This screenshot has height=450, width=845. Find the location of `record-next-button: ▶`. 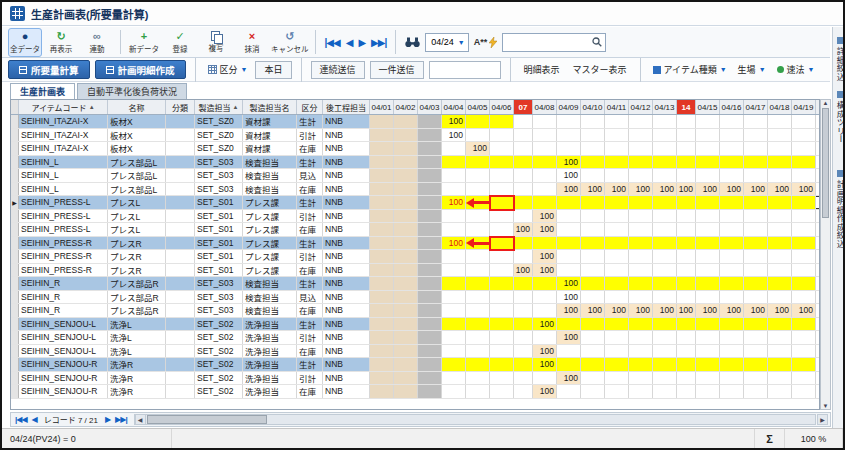

record-next-button: ▶ is located at coordinates (108, 420).